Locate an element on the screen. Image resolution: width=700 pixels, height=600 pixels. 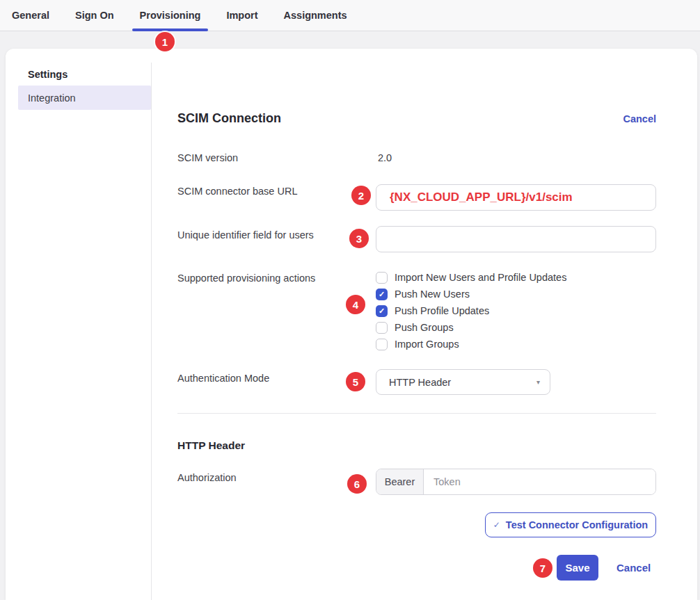
checkbox-row-import-new-users: Import New Users and Profile Updates is located at coordinates (471, 277).